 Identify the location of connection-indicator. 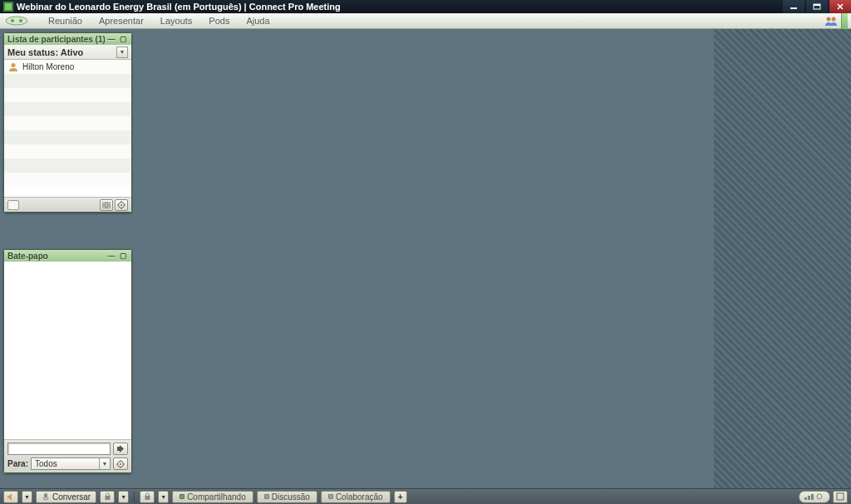
(844, 22).